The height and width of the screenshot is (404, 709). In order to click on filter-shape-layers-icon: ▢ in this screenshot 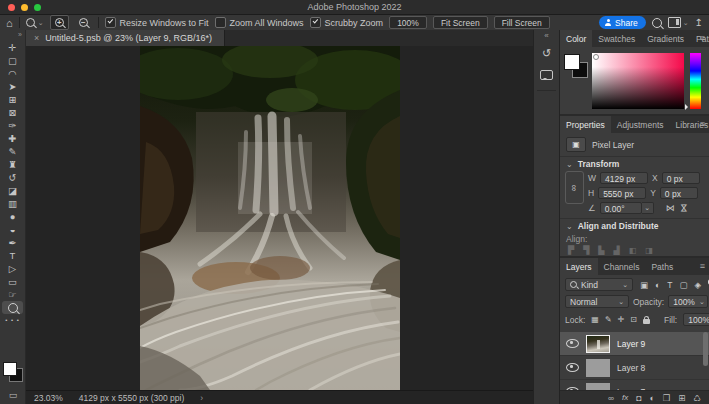, I will do `click(683, 285)`.